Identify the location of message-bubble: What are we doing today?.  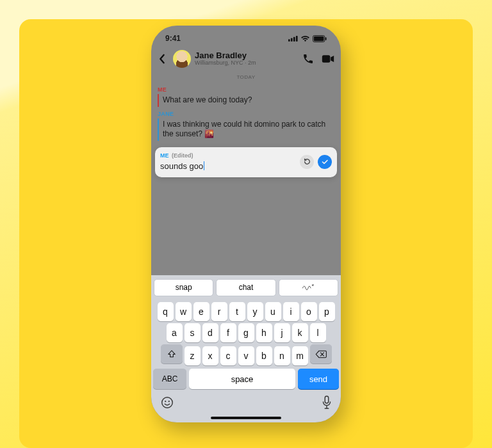
(246, 100).